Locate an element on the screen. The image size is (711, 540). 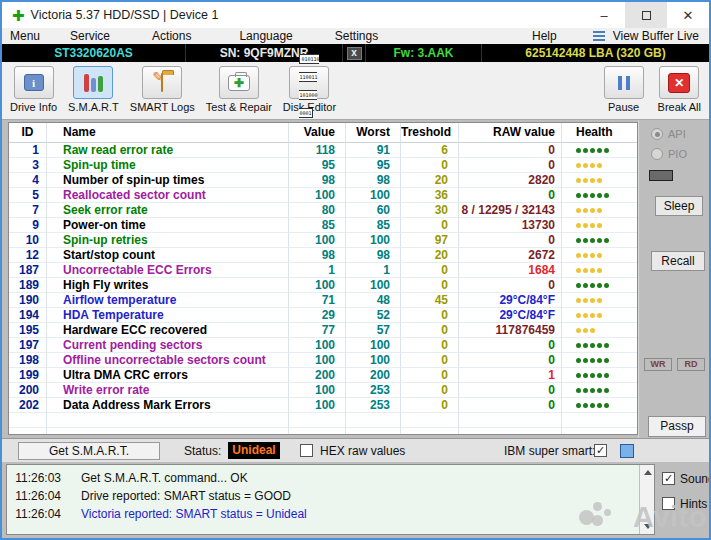
menu-item-language: Language is located at coordinates (266, 36).